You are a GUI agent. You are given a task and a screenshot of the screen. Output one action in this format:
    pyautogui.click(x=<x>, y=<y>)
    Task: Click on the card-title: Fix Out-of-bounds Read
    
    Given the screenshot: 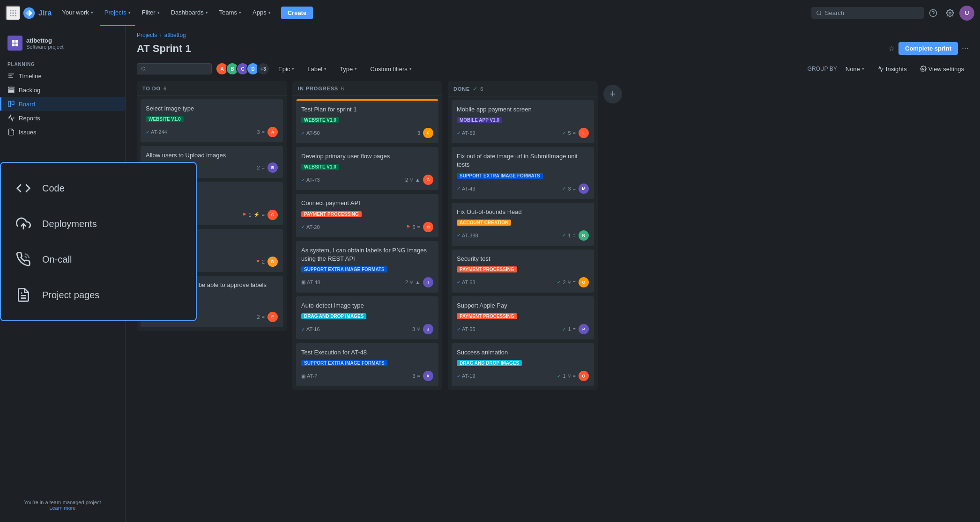 What is the action you would take?
    pyautogui.click(x=523, y=212)
    